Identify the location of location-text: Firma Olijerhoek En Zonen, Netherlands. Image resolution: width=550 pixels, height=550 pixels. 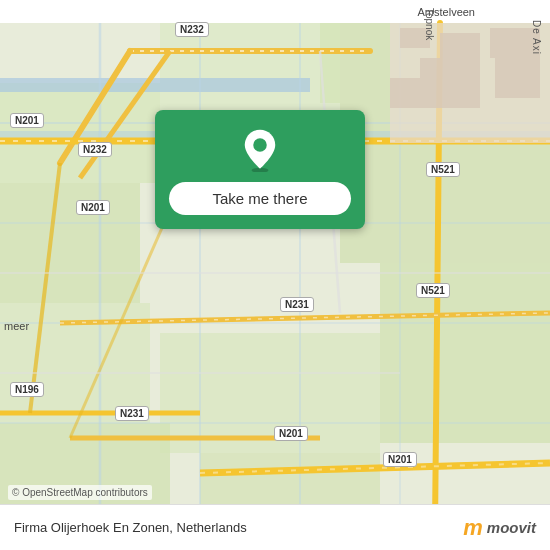
(130, 528).